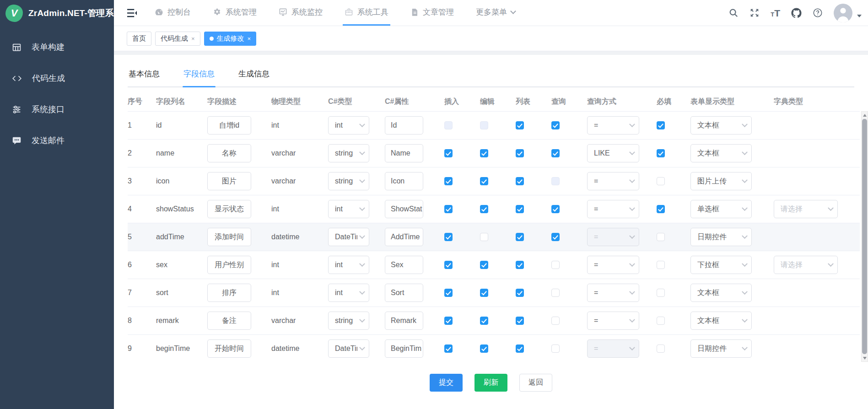 The width and height of the screenshot is (868, 409). I want to click on fullscreen-icon, so click(755, 13).